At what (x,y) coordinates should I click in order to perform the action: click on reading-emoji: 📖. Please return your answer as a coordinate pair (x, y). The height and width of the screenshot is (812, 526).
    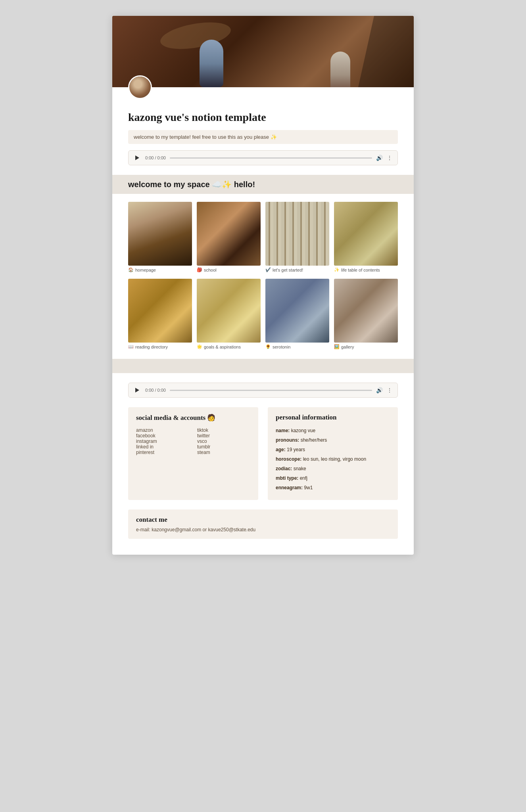
    Looking at the image, I should click on (131, 347).